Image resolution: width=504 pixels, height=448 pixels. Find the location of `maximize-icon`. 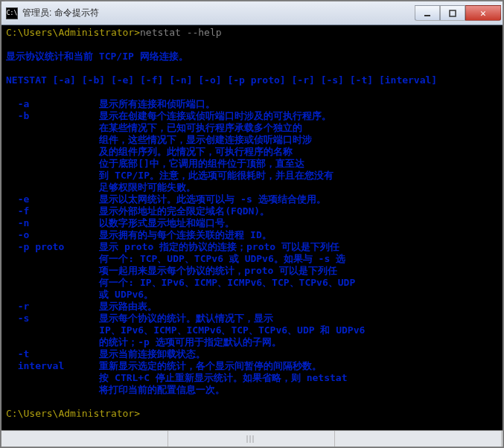

maximize-icon is located at coordinates (453, 13).